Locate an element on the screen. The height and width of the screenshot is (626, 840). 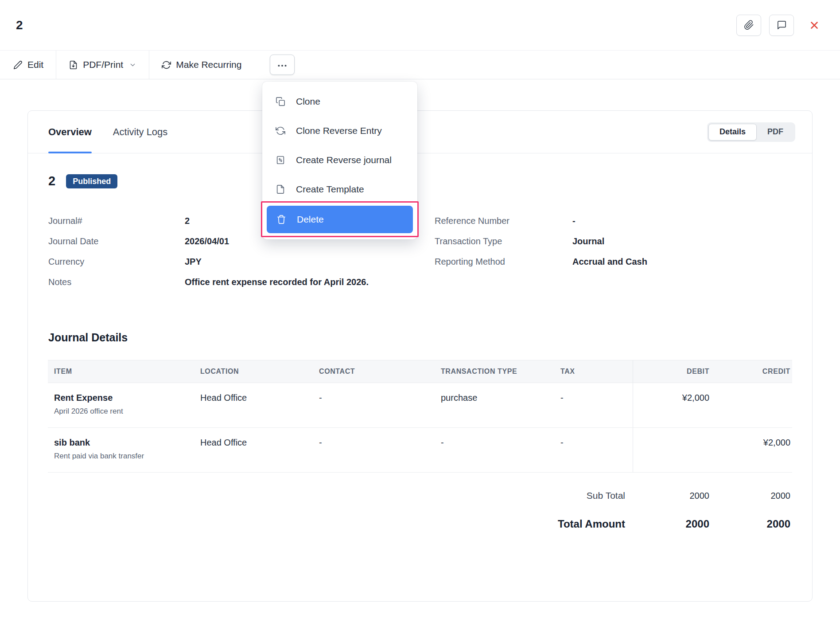
pdf-print-button: PDF/Print is located at coordinates (103, 65).